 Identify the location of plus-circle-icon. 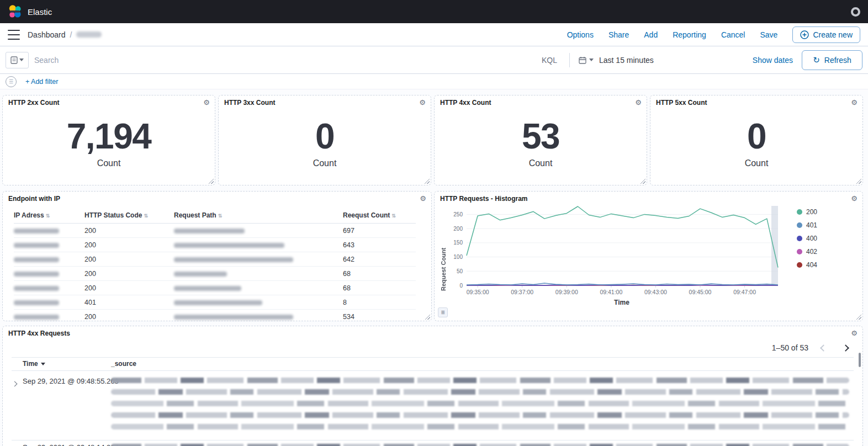
(805, 35).